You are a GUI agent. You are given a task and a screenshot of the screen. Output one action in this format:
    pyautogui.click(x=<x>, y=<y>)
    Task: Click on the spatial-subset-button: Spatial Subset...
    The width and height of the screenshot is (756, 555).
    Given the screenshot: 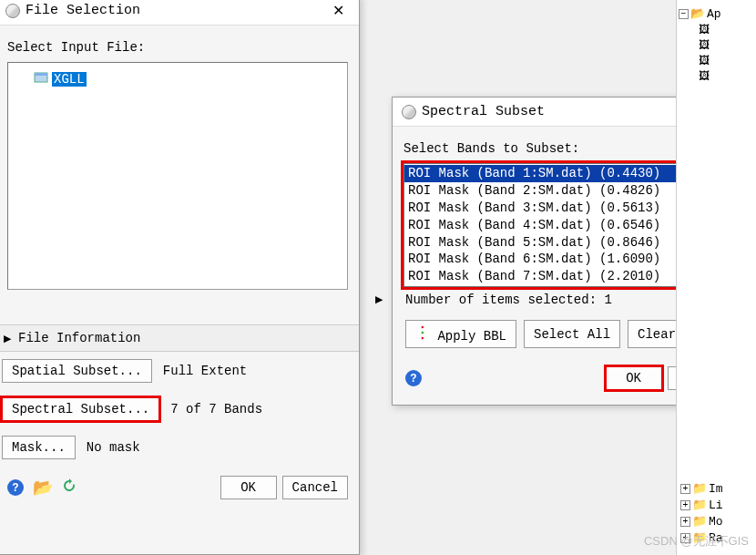 What is the action you would take?
    pyautogui.click(x=77, y=371)
    